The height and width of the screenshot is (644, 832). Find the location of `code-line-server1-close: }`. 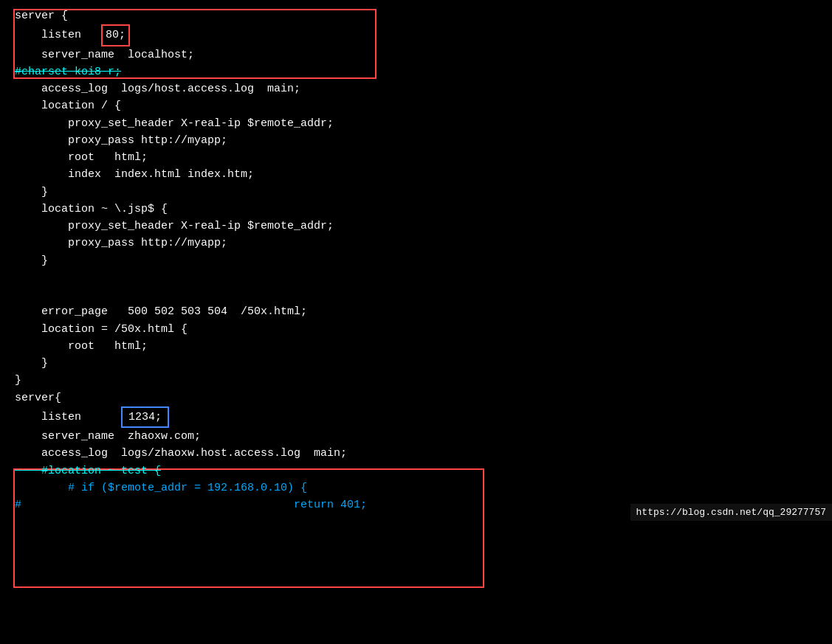

code-line-server1-close: } is located at coordinates (416, 381).